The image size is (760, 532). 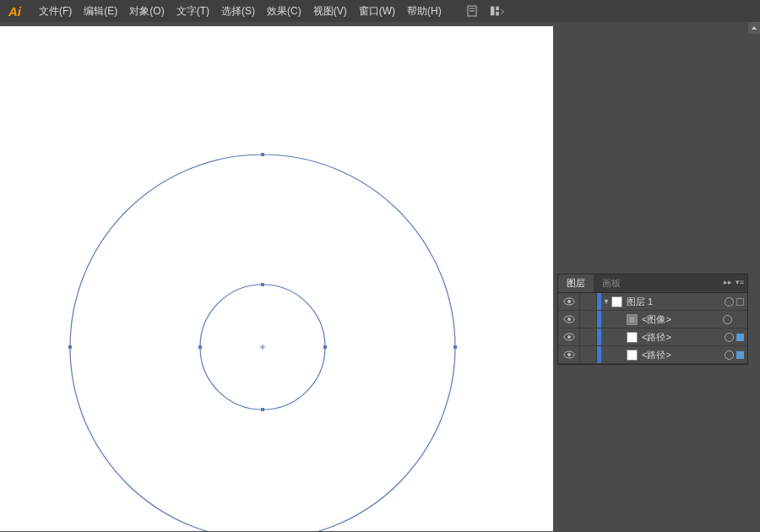 I want to click on menu-text: 文字(T), so click(x=193, y=12).